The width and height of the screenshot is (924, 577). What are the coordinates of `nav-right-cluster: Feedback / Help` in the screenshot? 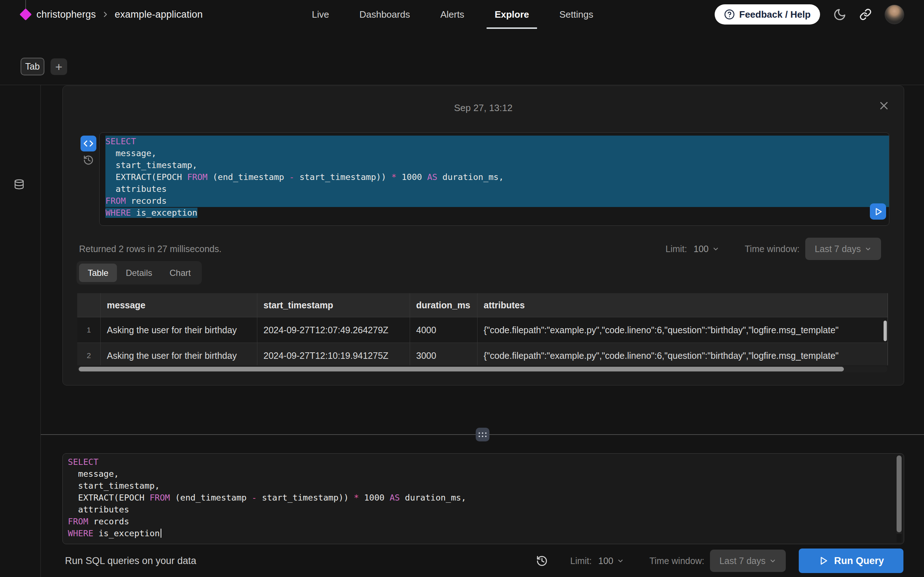 It's located at (809, 15).